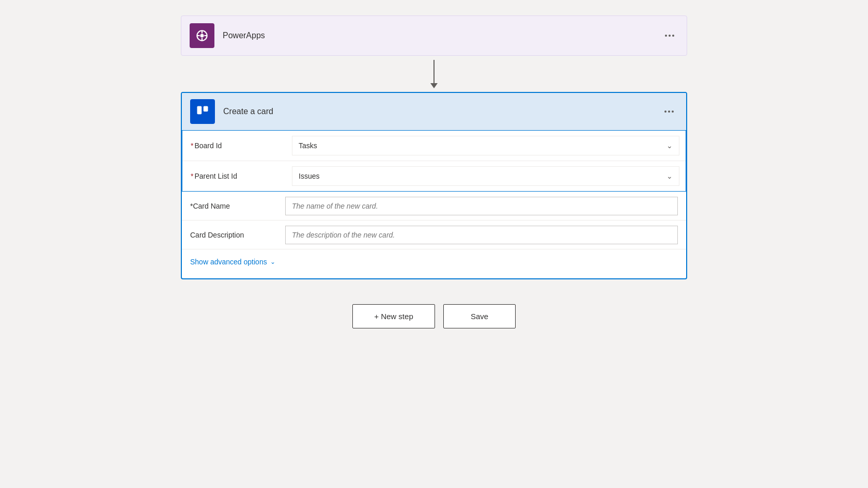 This screenshot has width=868, height=488. I want to click on card-name-field, so click(486, 206).